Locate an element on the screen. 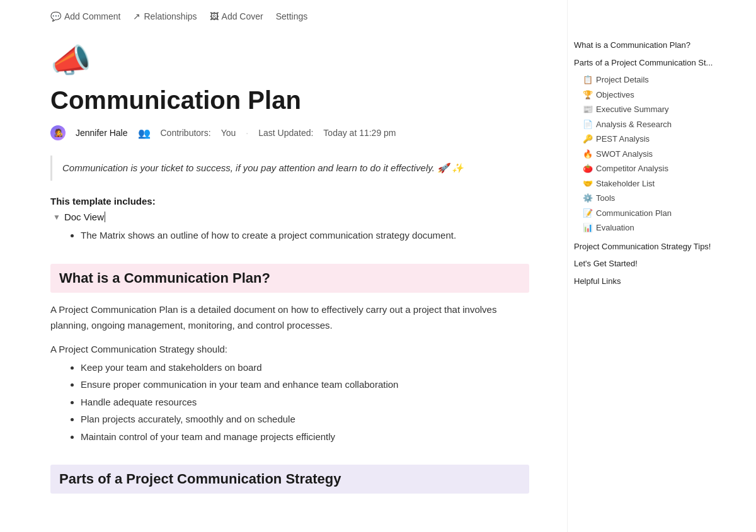 The height and width of the screenshot is (532, 756). sidebar-item-label: Analysis & Research is located at coordinates (634, 125).